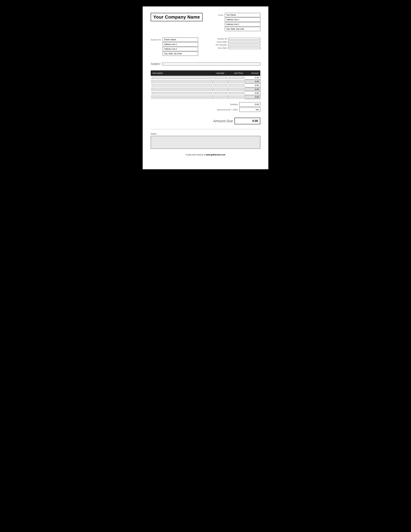 This screenshot has width=411, height=532. Describe the element at coordinates (206, 22) in the screenshot. I see `header-section: Your Company Name From Your Name Address…` at that location.